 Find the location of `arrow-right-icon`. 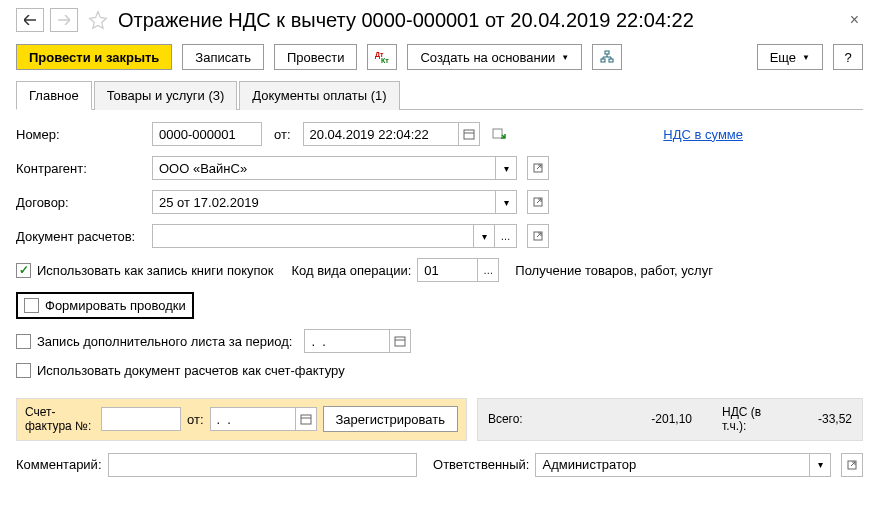

arrow-right-icon is located at coordinates (64, 20).